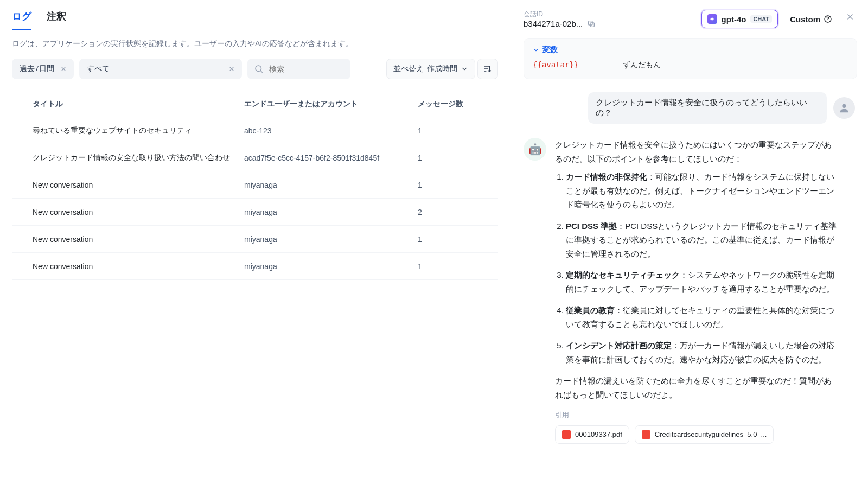 The width and height of the screenshot is (868, 478). I want to click on tab-underline, so click(255, 30).